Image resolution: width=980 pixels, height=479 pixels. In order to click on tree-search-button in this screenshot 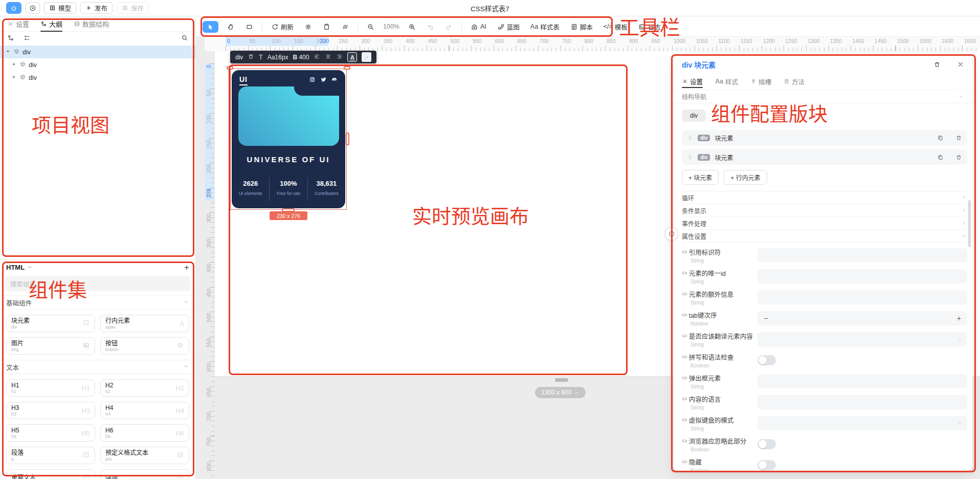, I will do `click(185, 39)`.